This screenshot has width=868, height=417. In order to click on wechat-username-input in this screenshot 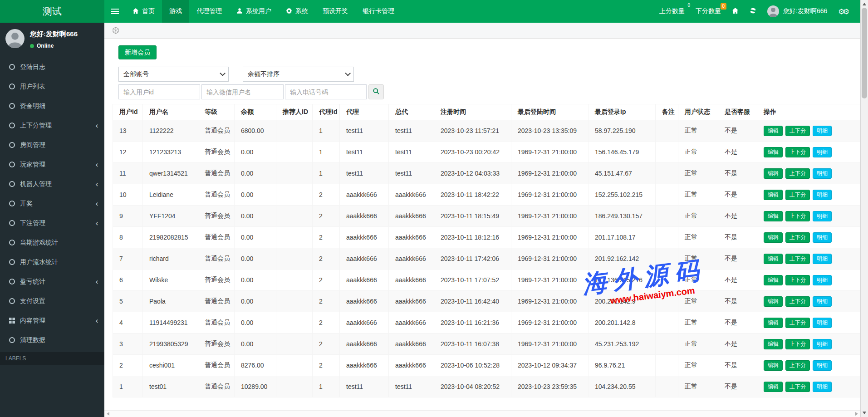, I will do `click(242, 92)`.